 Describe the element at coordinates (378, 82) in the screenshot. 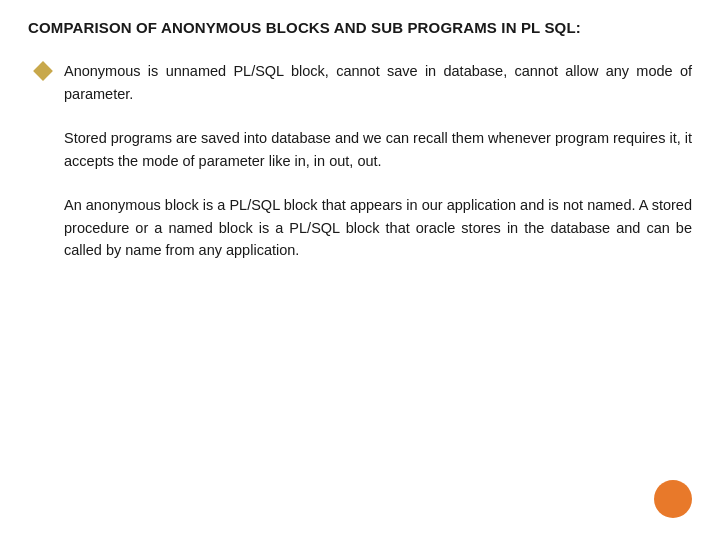

I see `bullet-text: Anonymous is unnamed PL/SQL block, canno…` at that location.